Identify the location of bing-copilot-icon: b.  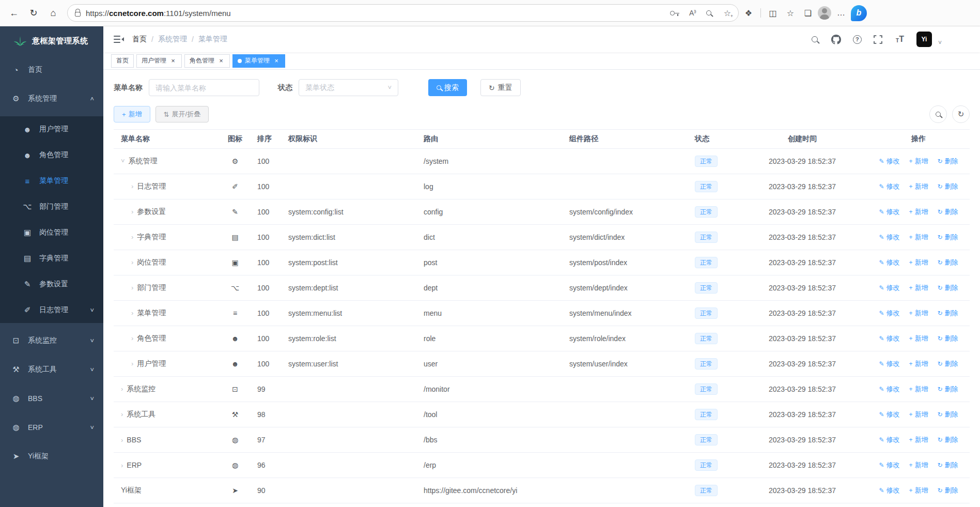
(859, 13).